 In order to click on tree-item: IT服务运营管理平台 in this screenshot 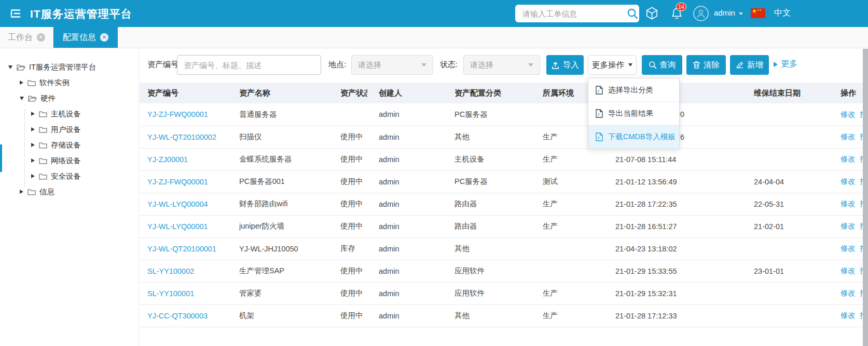, I will do `click(70, 67)`.